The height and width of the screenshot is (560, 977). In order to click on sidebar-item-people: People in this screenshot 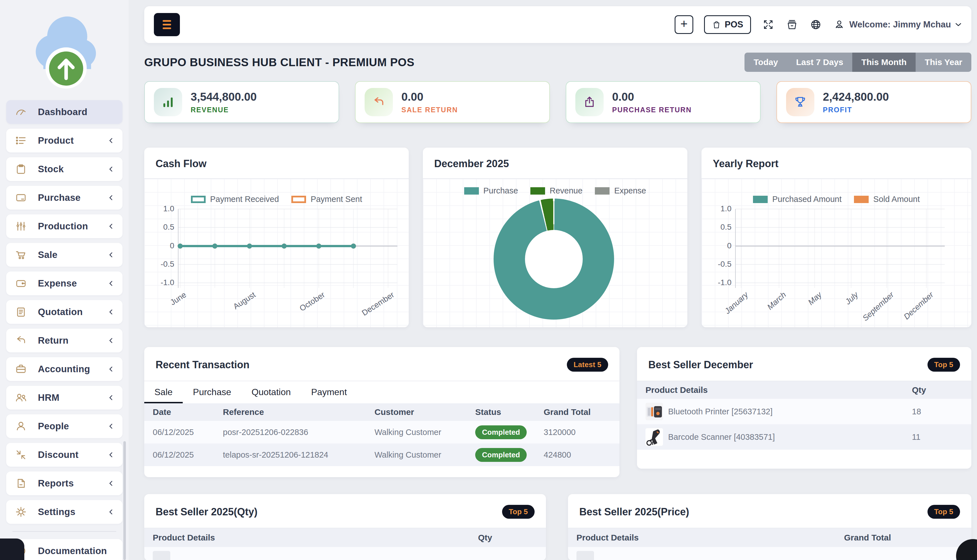, I will do `click(64, 426)`.